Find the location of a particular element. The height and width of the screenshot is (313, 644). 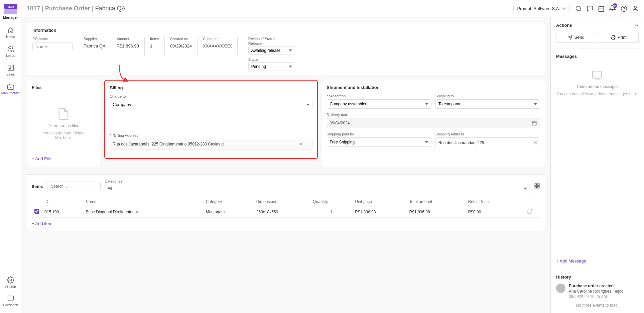

charge-to-label: Charge to is located at coordinates (211, 96).